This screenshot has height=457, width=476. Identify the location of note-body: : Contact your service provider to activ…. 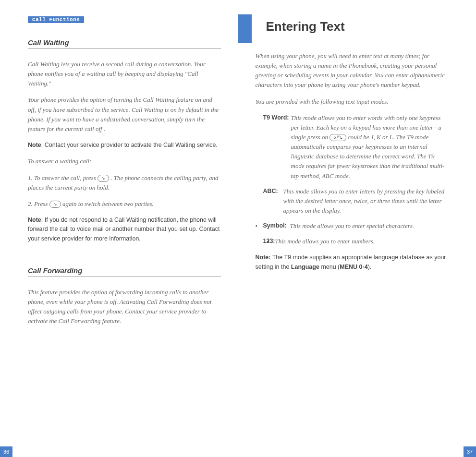
(130, 145).